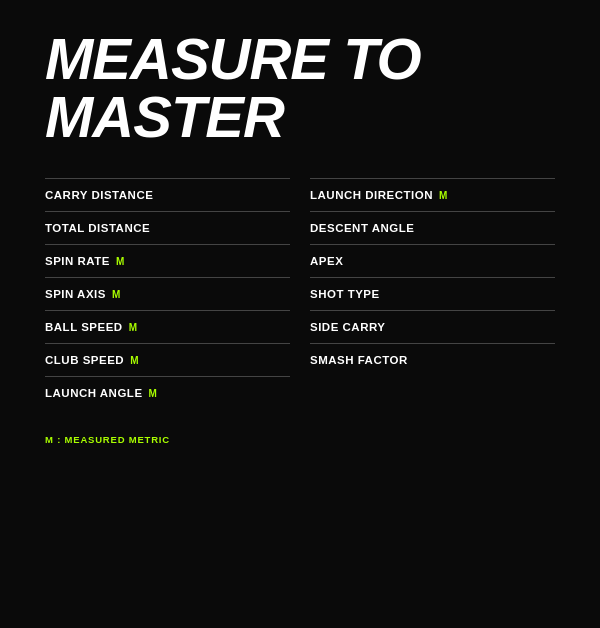 This screenshot has height=628, width=600. I want to click on metric-label: SHOT TYPE, so click(345, 294).